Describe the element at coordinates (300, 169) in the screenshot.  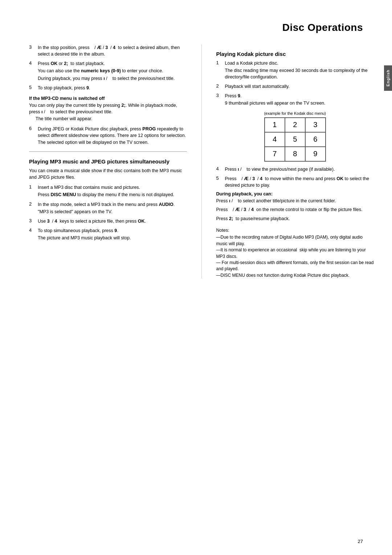
I see `item-content: Press ı / to view the previous/next page…` at that location.